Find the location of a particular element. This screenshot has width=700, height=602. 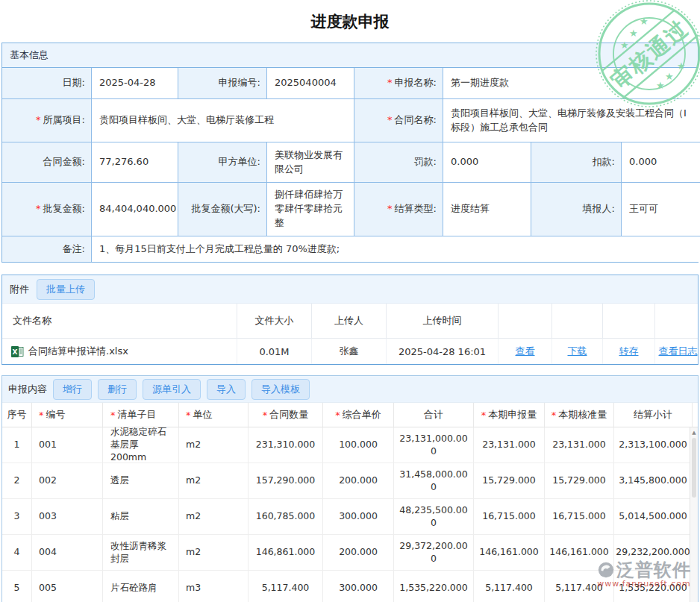

approved-amount-value: 84,404,040.000 is located at coordinates (135, 210).